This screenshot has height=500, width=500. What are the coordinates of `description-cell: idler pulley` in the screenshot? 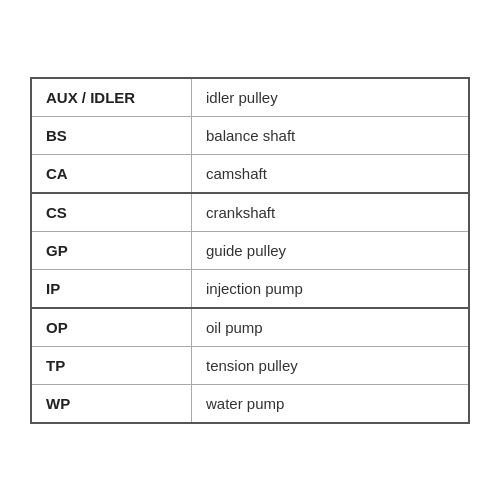 It's located at (330, 98).